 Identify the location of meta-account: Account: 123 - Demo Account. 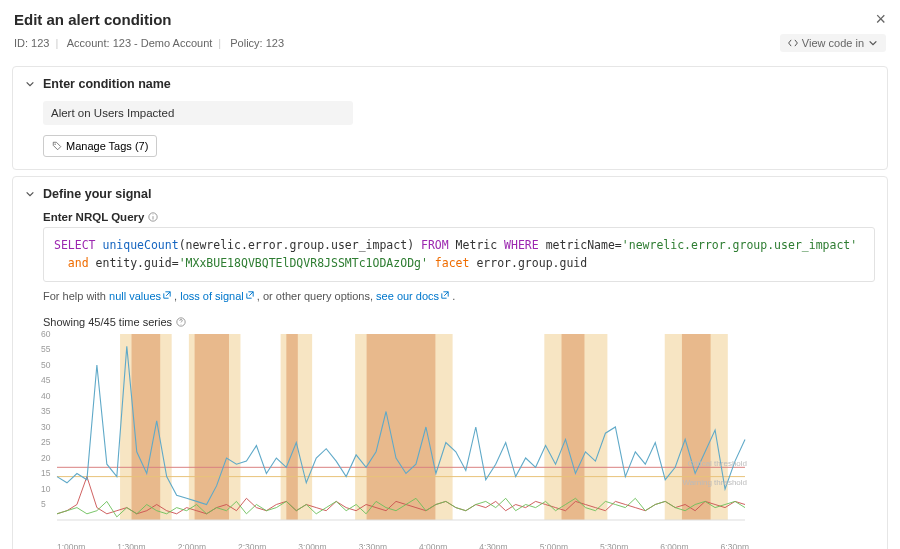
(140, 43).